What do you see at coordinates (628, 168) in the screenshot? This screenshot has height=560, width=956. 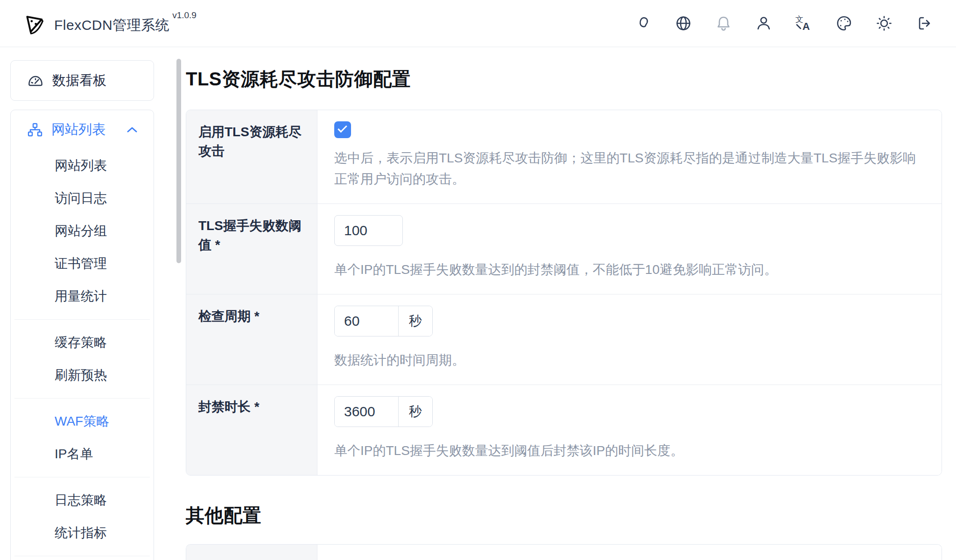 I see `field-description: 选中后，表示启用TLS资源耗尽攻击防御；这里的TLS资源耗尽指的是通过制造大量T…` at bounding box center [628, 168].